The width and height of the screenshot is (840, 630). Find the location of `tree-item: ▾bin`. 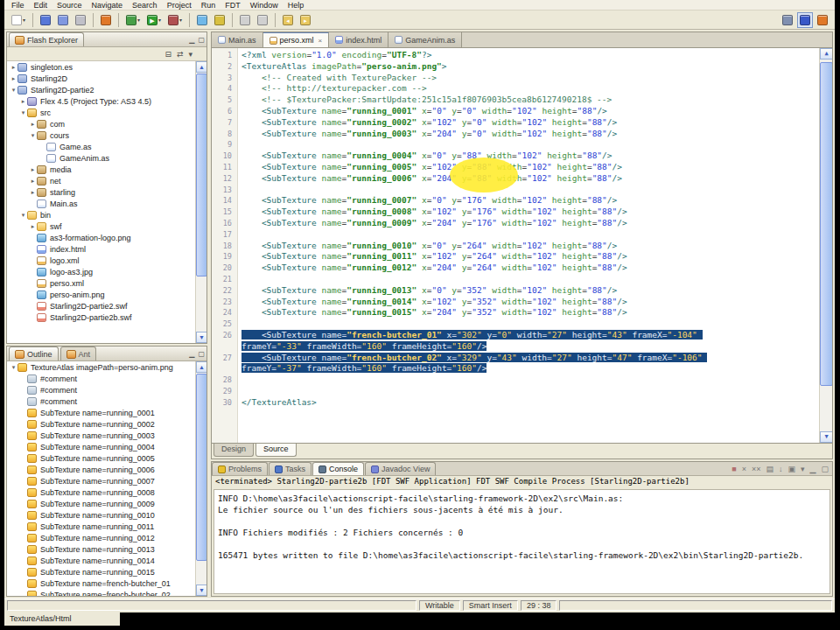

tree-item: ▾bin is located at coordinates (102, 215).